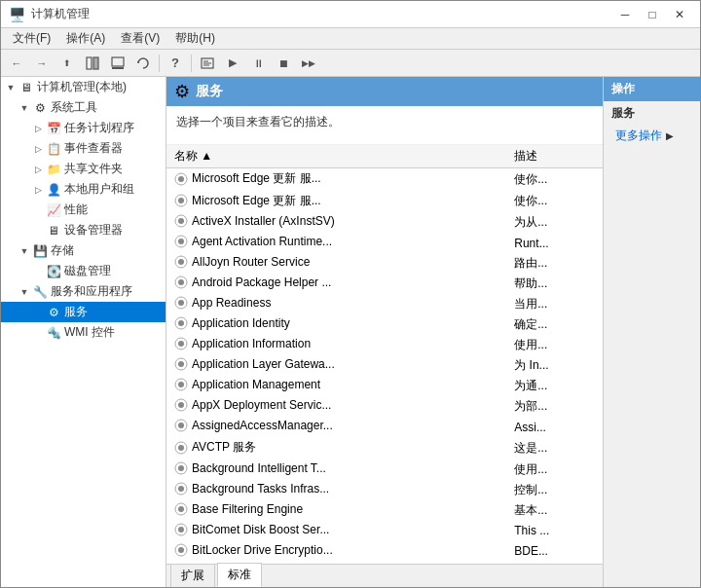 The width and height of the screenshot is (701, 588). Describe the element at coordinates (385, 222) in the screenshot. I see `table-row: ActiveX Installer (AxInstSV) 为从...` at that location.